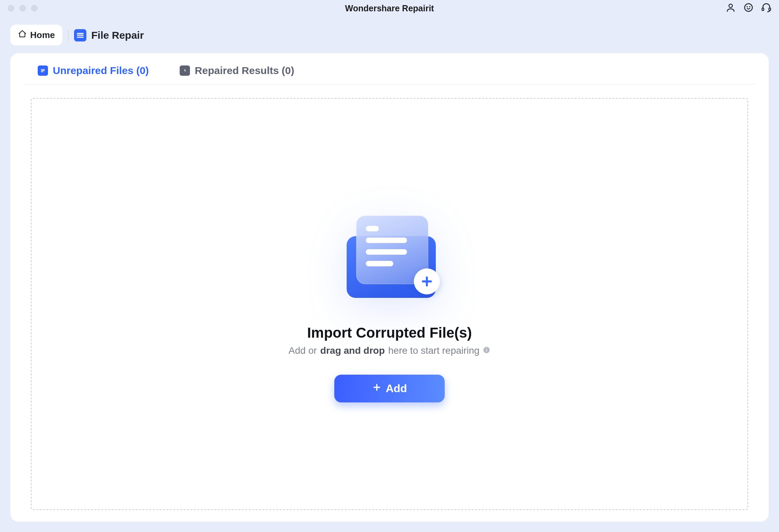  What do you see at coordinates (389, 69) in the screenshot?
I see `tabs: Unrepaired Files (0) Repaired Results (0…` at bounding box center [389, 69].